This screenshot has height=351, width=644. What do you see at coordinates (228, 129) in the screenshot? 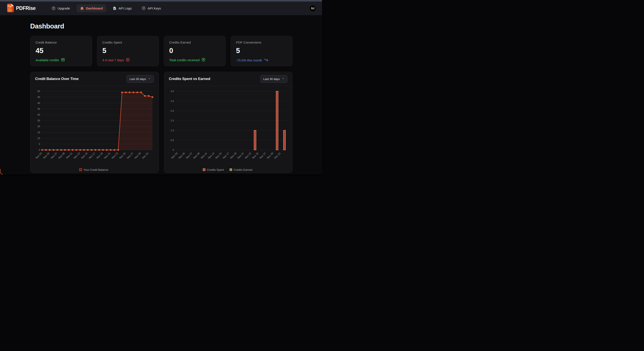
I see `chart-body: 00.51.01.52.02.53.0Nov 03Nov 05Nov 07Nov…` at bounding box center [228, 129].